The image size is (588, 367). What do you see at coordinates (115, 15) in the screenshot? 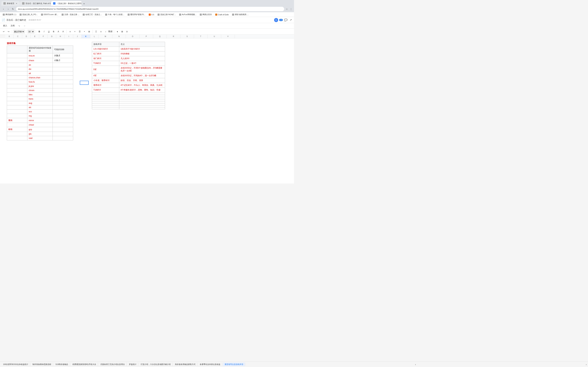
I see `bookmark-6: 斗鱼 - 每个人的直...` at bounding box center [115, 15].